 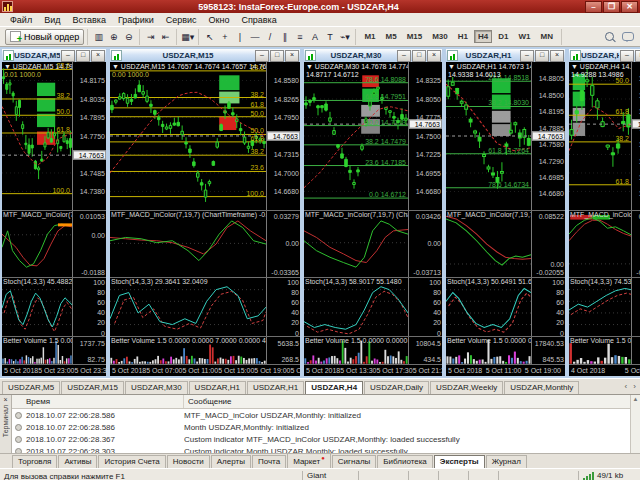 I want to click on terminal-tab-Активы: Активы, so click(x=78, y=462).